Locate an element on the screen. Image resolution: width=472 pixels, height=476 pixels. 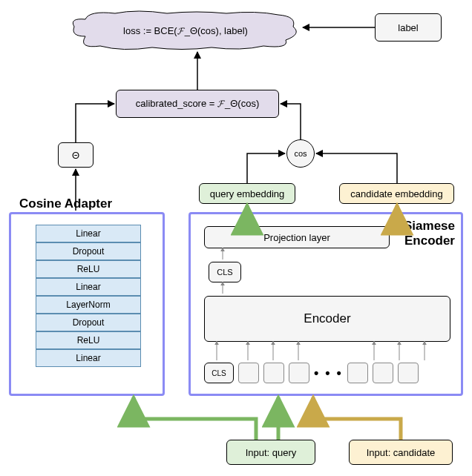
cos-circle: cos is located at coordinates (301, 153).